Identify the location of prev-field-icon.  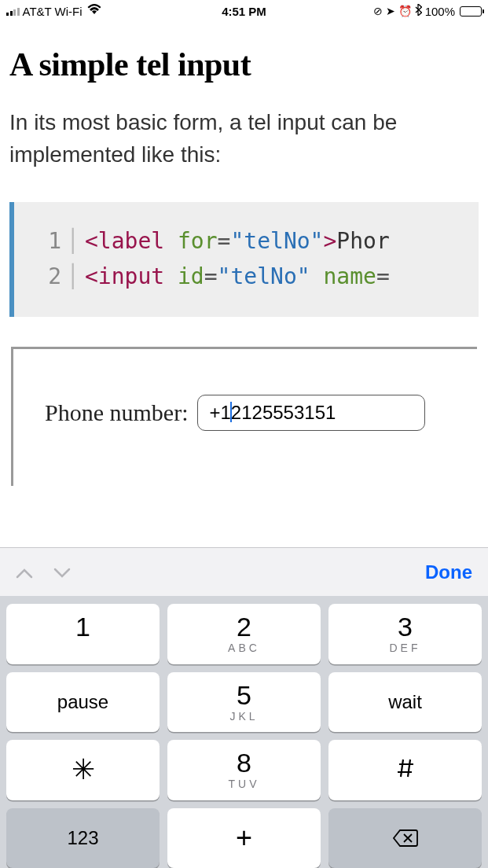
(24, 572).